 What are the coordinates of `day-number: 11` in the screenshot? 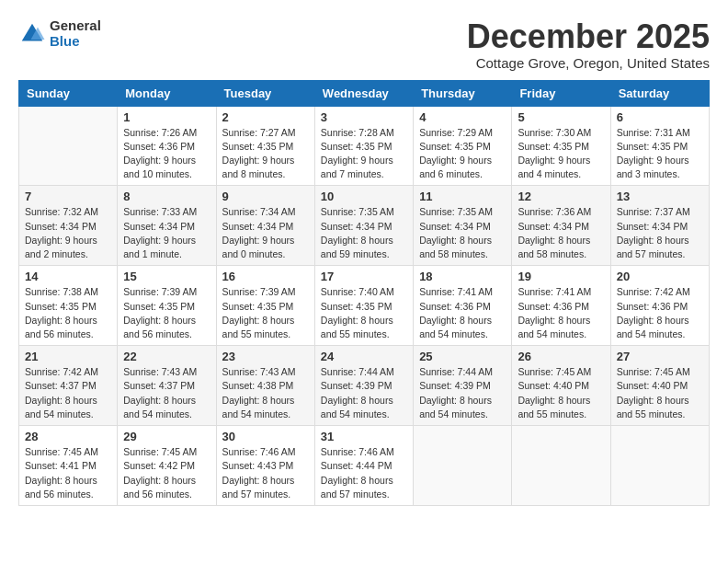 It's located at (462, 197).